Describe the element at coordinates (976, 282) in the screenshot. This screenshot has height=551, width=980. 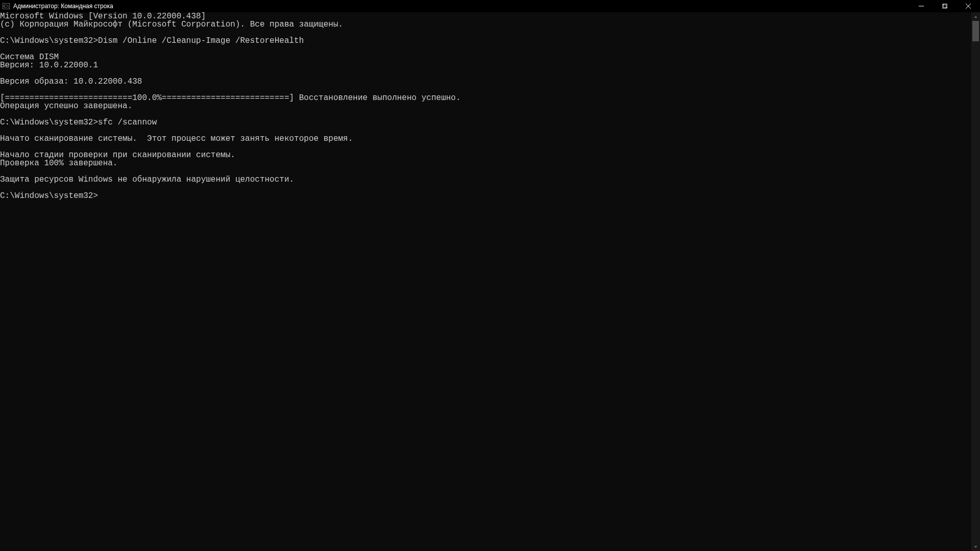
I see `vertical-scrollbar` at that location.